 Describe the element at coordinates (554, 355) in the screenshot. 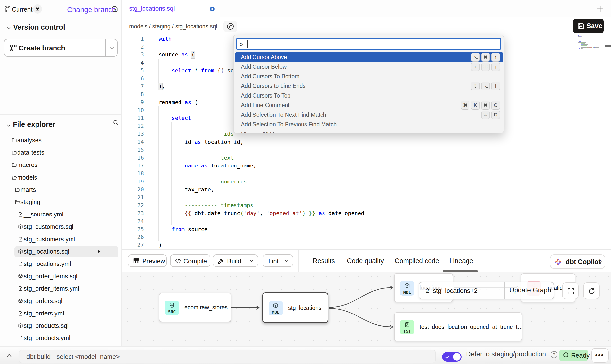

I see `help-icon: ?` at that location.